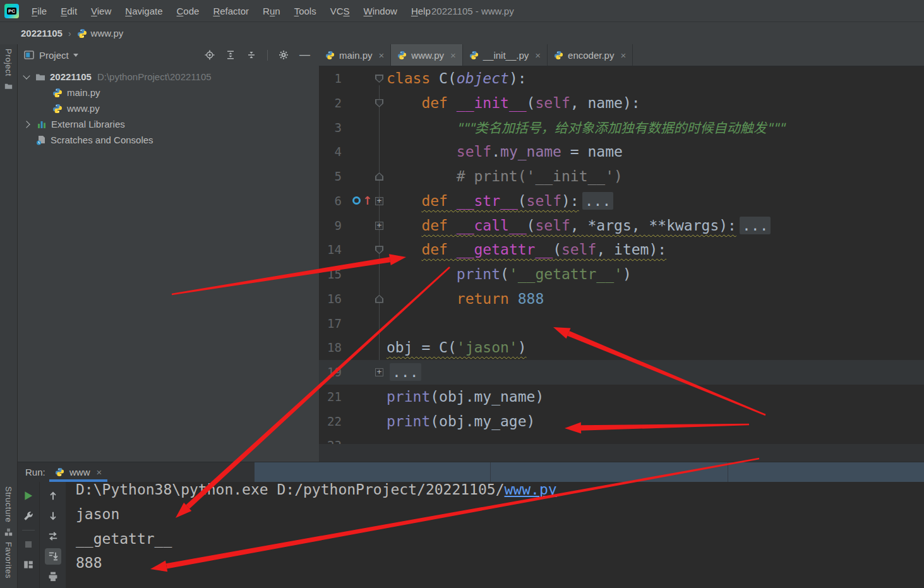 The height and width of the screenshot is (588, 924). I want to click on breadcrumb-project: 20221105, so click(42, 33).